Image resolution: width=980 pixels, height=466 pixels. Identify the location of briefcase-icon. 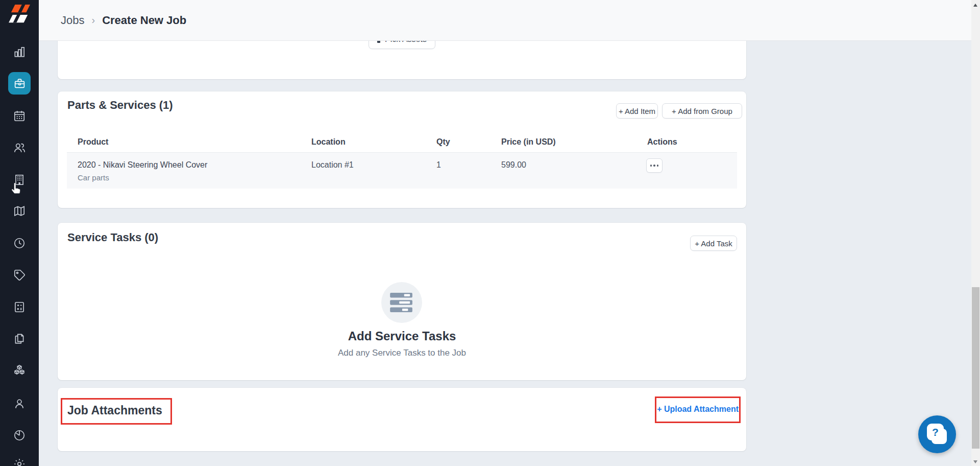
(19, 84).